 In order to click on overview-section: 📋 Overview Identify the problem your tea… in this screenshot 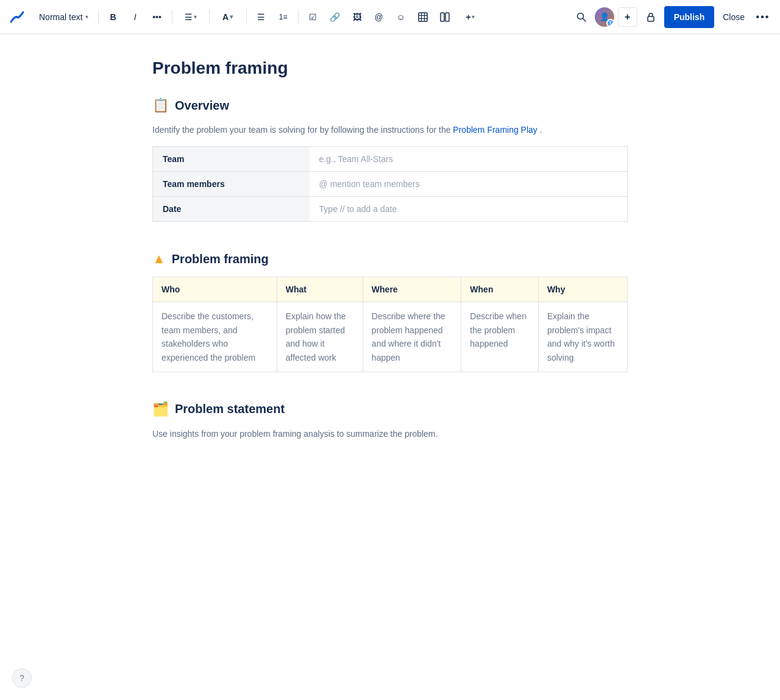, I will do `click(390, 160)`.